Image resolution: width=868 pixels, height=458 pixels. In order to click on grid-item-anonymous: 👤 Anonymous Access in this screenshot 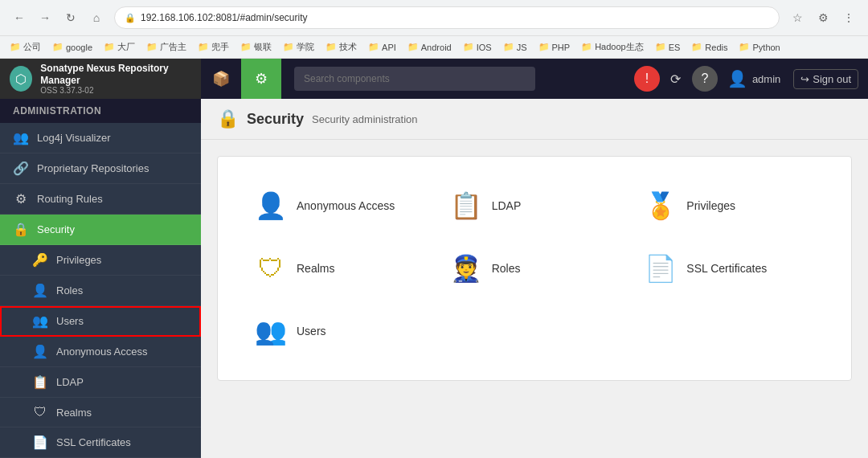, I will do `click(339, 206)`.